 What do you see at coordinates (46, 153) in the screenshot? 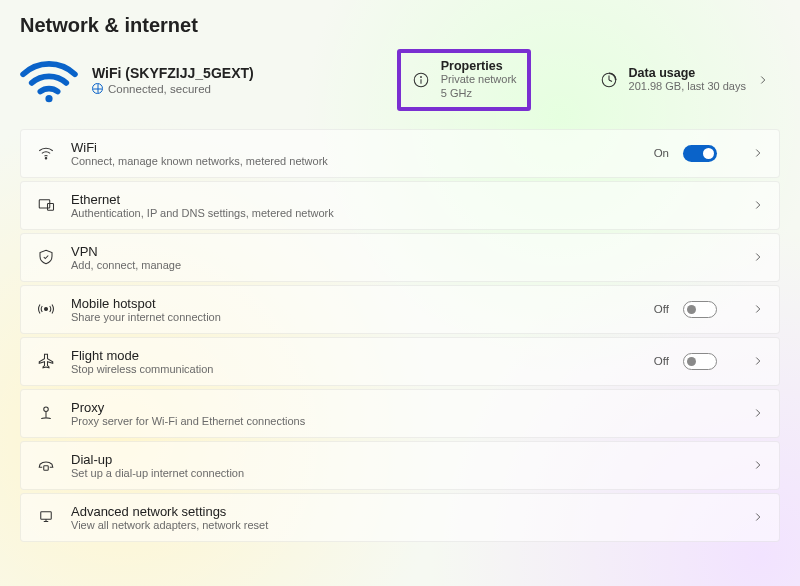
I see `wifi-icon` at bounding box center [46, 153].